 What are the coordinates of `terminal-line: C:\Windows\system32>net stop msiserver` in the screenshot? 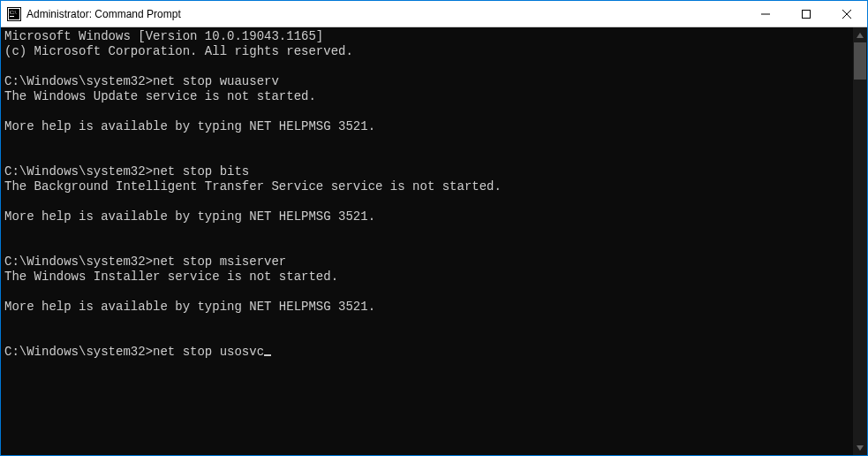 It's located at (429, 262).